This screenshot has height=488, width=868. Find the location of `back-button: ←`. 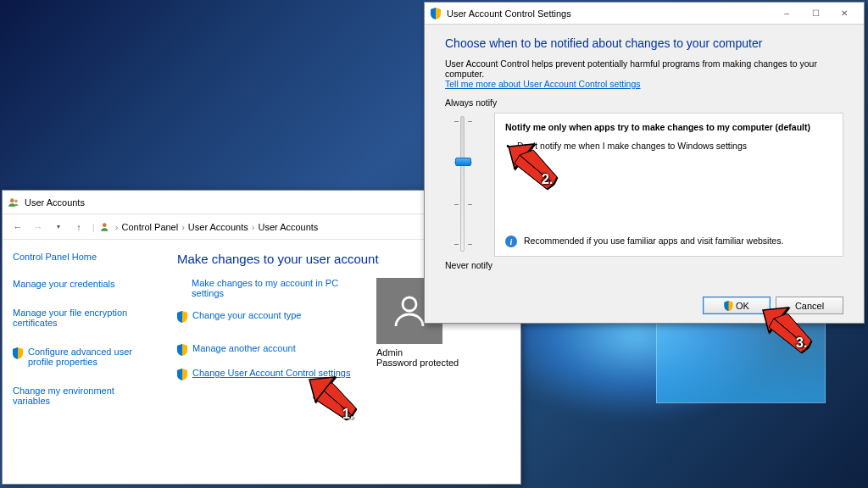

back-button: ← is located at coordinates (18, 227).